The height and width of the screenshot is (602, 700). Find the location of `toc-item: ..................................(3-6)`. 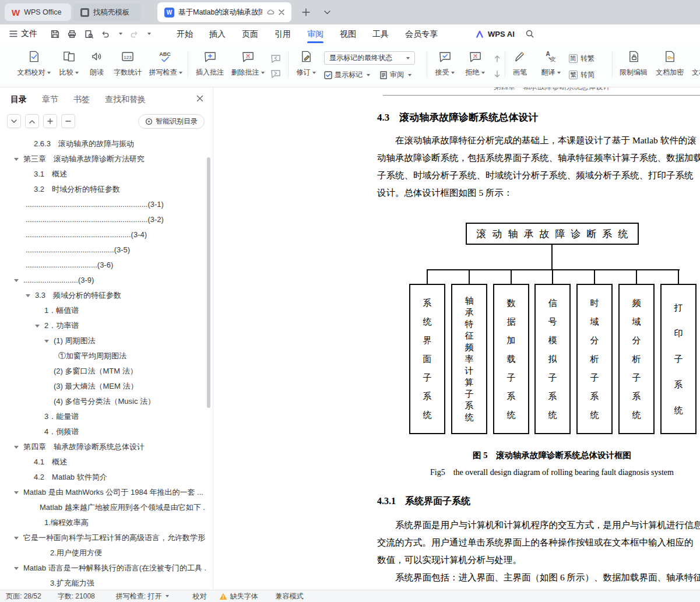

toc-item: ..................................(3-6) is located at coordinates (103, 265).